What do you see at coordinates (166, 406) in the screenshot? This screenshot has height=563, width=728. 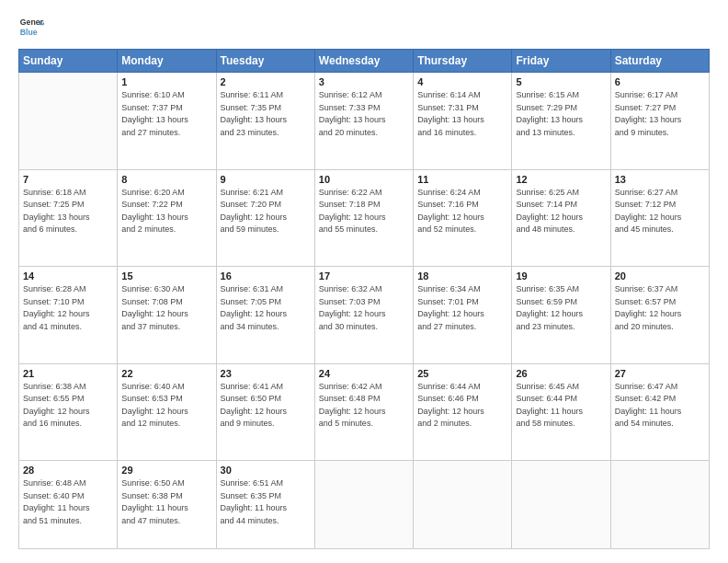 I see `day-info: Sunrise: 6:40 AM Sunset: 6:53 PM Dayligh…` at bounding box center [166, 406].